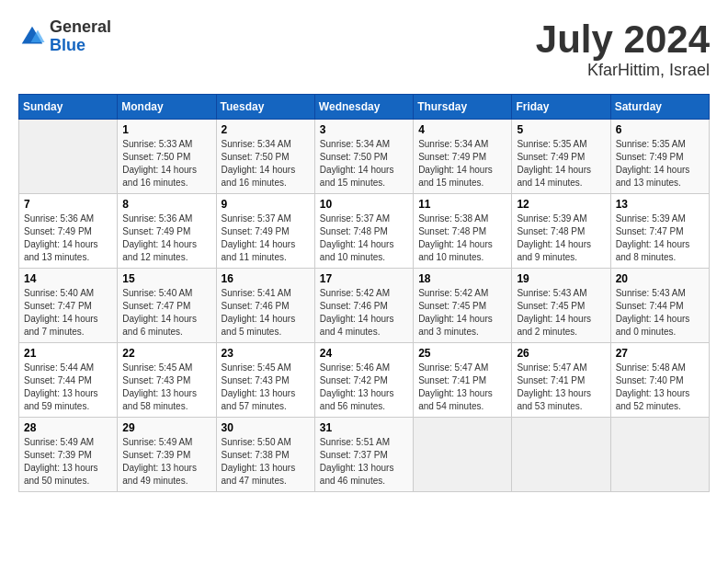 The width and height of the screenshot is (728, 563). What do you see at coordinates (265, 107) in the screenshot?
I see `header-day-tuesday: Tuesday` at bounding box center [265, 107].